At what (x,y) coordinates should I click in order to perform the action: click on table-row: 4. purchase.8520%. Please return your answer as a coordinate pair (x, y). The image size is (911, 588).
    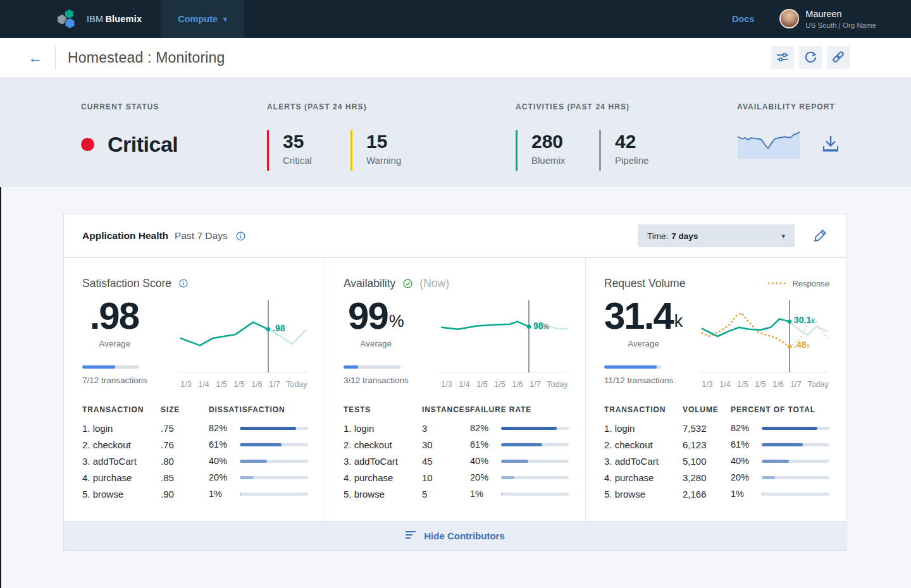
    Looking at the image, I should click on (195, 477).